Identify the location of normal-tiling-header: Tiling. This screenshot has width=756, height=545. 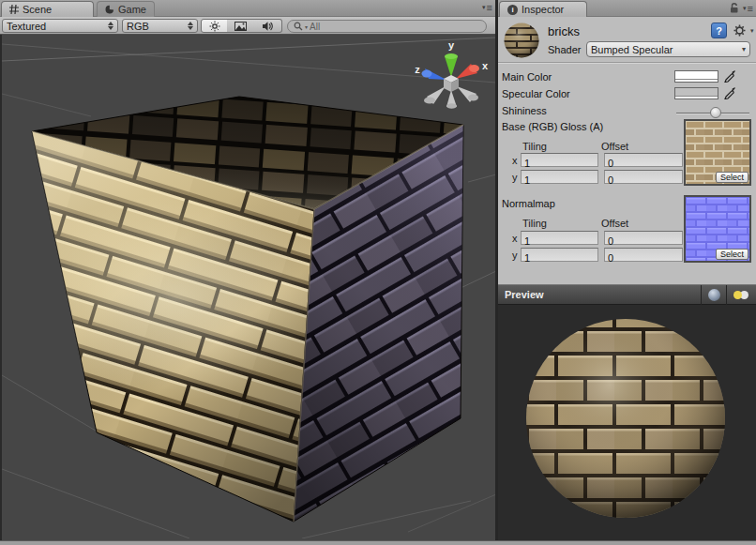
(535, 223).